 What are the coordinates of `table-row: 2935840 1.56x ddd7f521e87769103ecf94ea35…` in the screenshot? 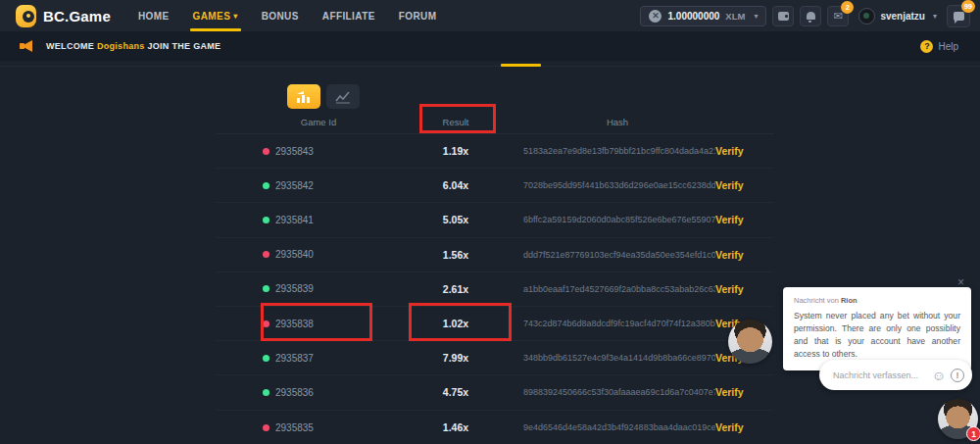 It's located at (495, 255).